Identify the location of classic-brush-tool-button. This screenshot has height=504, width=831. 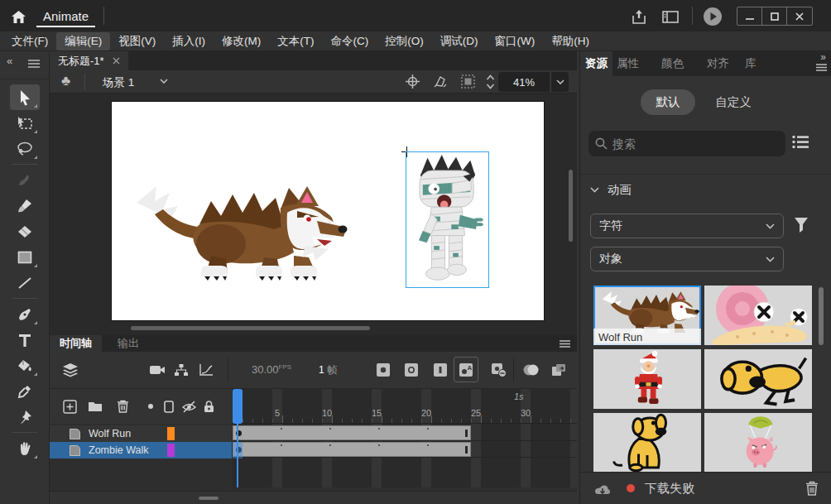
(25, 205).